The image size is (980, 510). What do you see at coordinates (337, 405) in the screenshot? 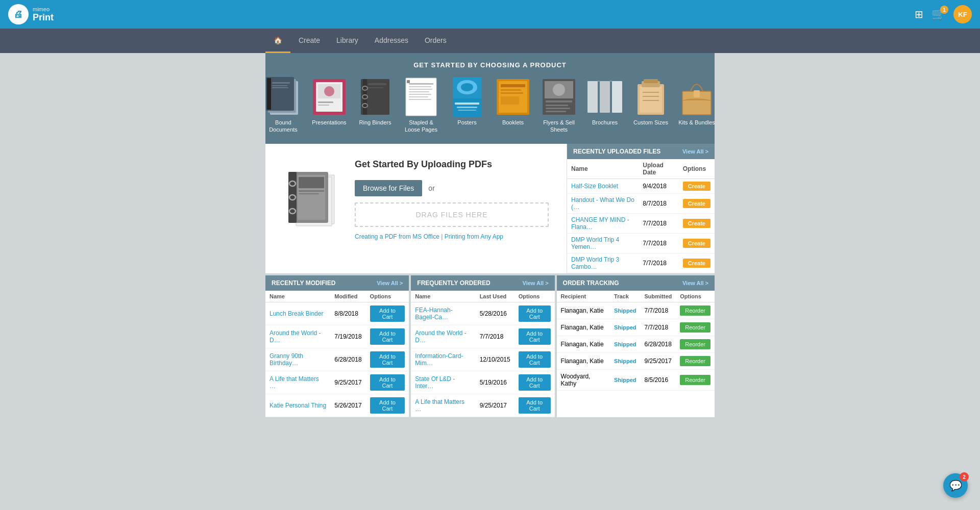
I see `recently-modified-row: Katie Personal Thing 5/26/2017 Add to Ca…` at bounding box center [337, 405].